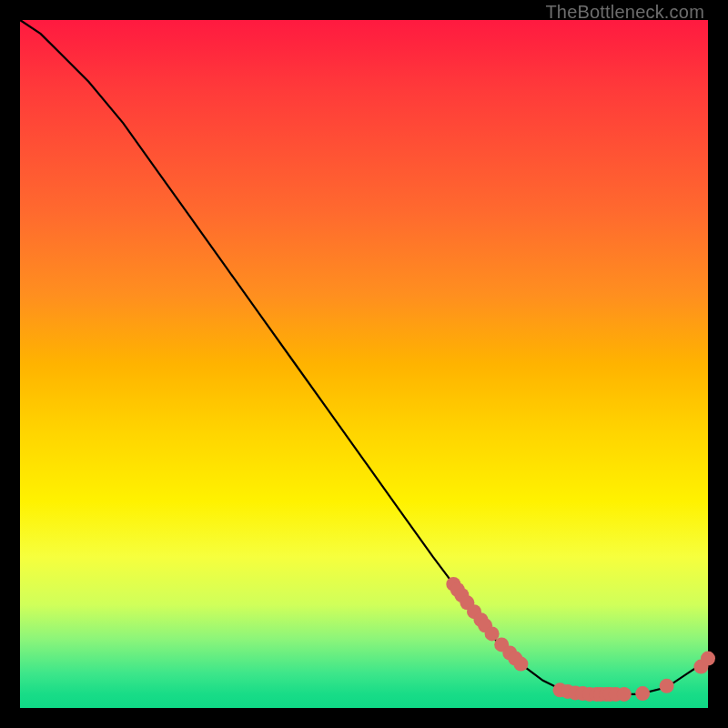 This screenshot has height=728, width=728. What do you see at coordinates (487, 624) in the screenshot?
I see `scatter-upper-cluster` at bounding box center [487, 624].